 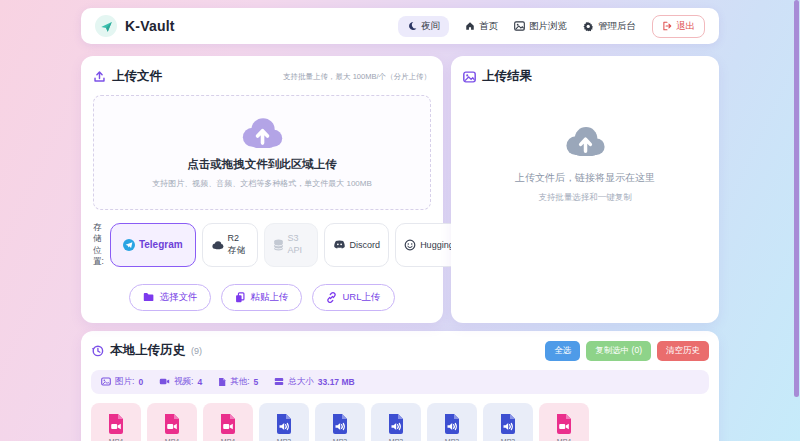 I want to click on results-empty-main: 上传文件后，链接将显示在这里, so click(x=585, y=178).